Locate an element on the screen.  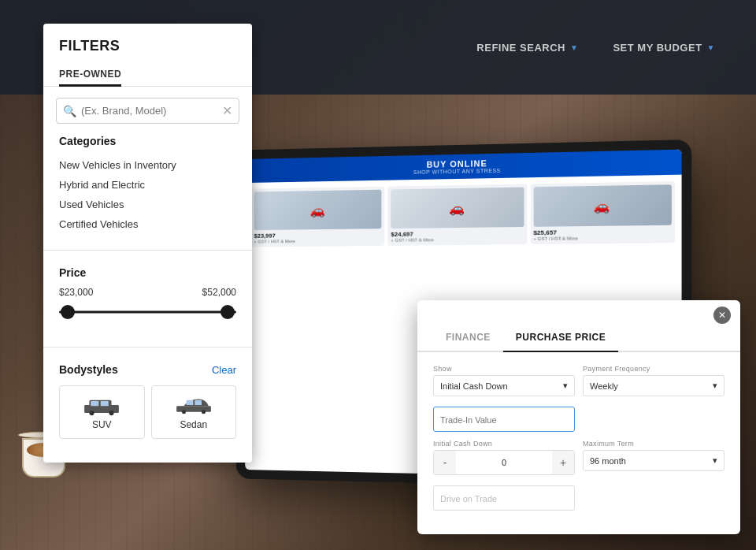
tablet-car-card-1: 🚗 $23,997 + GST / HST & More is located at coordinates (318, 217).